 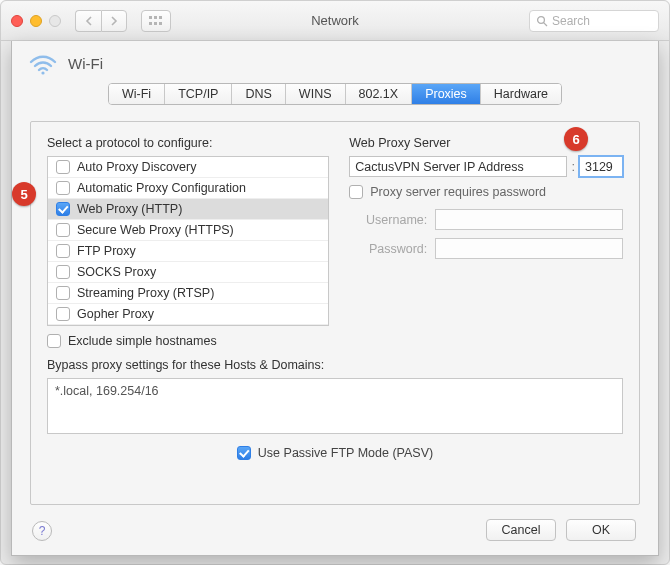 I want to click on requires-password-label: Proxy server requires password, so click(x=458, y=192).